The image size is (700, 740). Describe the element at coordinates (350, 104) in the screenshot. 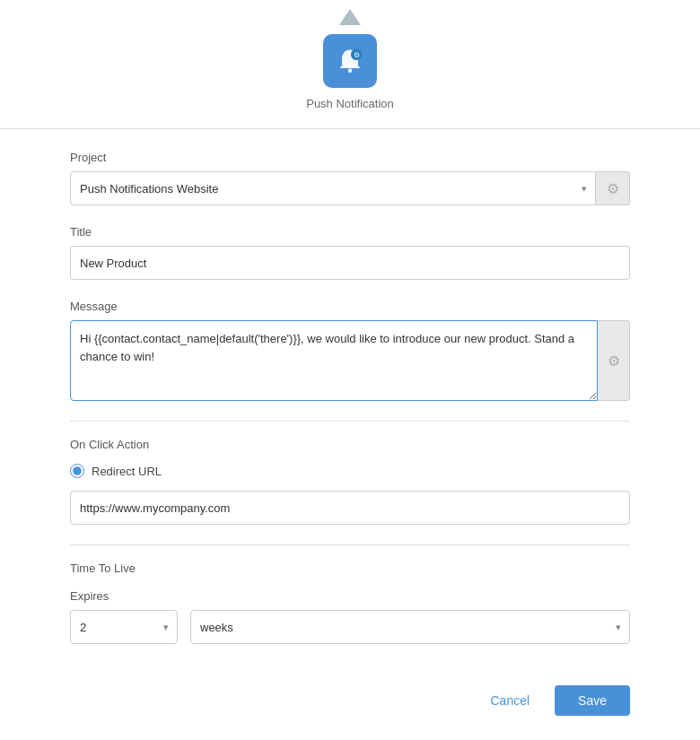

I see `push-notification-label: Push Notification` at that location.